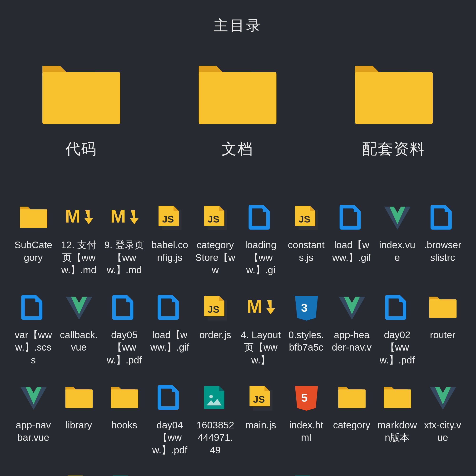 The image size is (476, 476). I want to click on file-item: utils, so click(261, 470).